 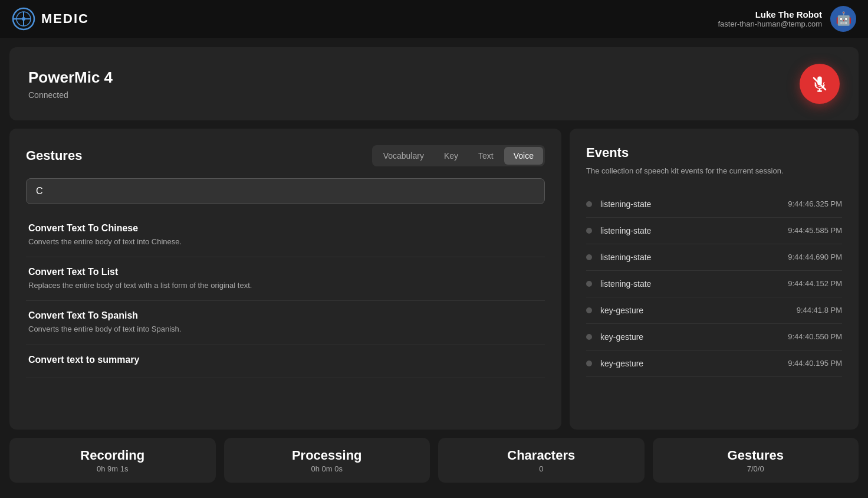 I want to click on stat-sublabel: 0h 9m 1s, so click(x=112, y=468).